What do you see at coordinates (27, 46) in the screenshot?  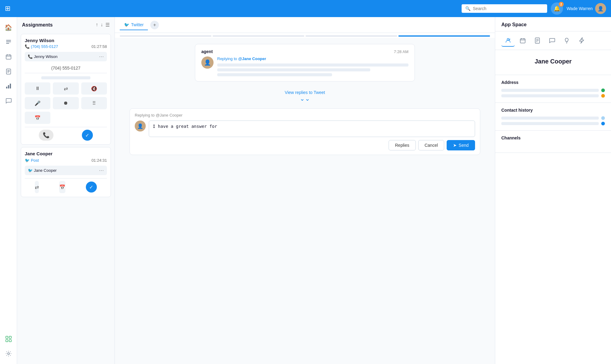 I see `phone-icon: 📞` at bounding box center [27, 46].